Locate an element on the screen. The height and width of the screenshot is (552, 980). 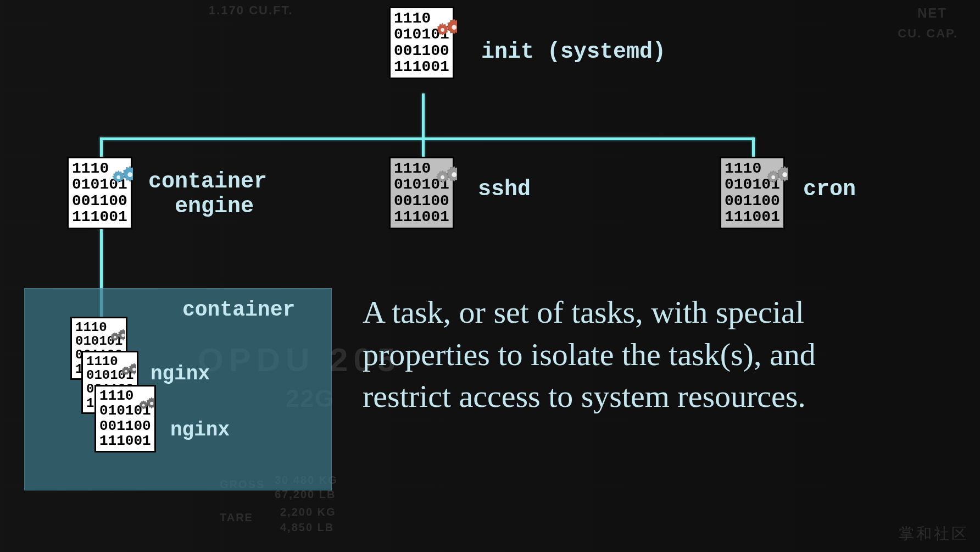
node-label-init: init (systemd) is located at coordinates (573, 52).